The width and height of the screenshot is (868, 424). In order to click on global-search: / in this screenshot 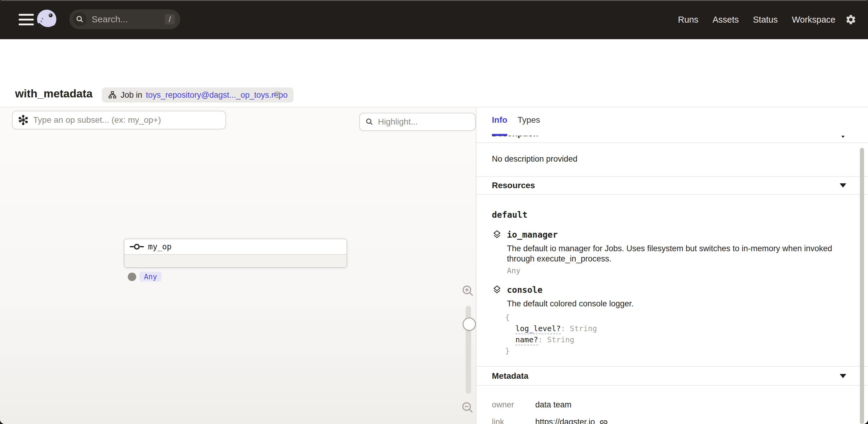, I will do `click(125, 20)`.